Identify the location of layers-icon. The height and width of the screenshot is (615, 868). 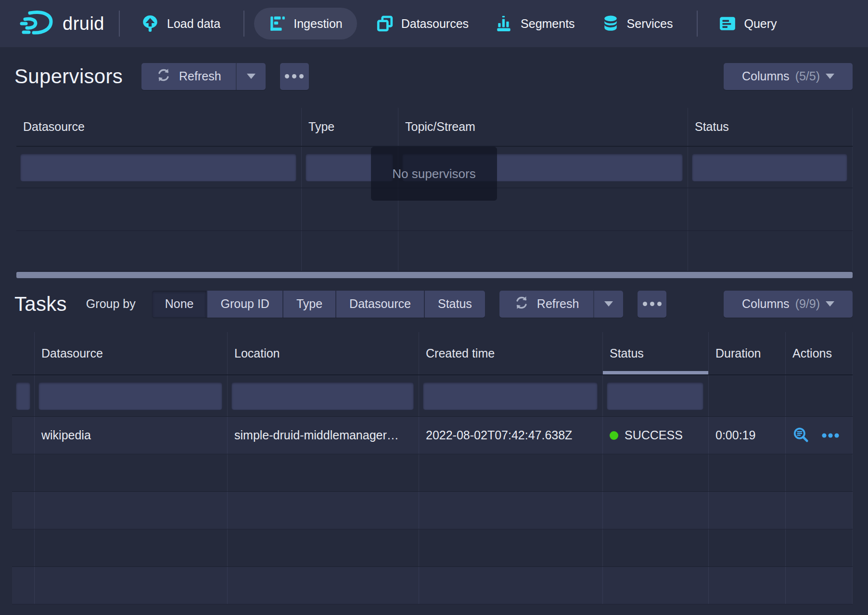
(385, 24).